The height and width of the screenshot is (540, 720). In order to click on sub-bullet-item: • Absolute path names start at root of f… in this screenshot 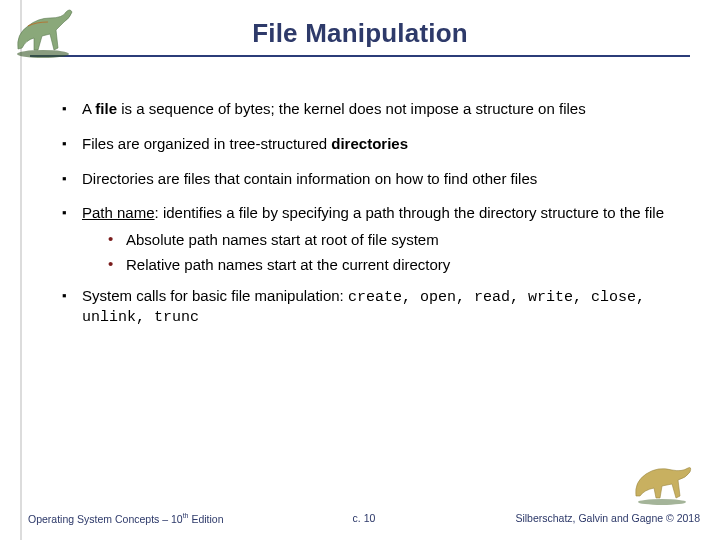, I will do `click(395, 240)`.